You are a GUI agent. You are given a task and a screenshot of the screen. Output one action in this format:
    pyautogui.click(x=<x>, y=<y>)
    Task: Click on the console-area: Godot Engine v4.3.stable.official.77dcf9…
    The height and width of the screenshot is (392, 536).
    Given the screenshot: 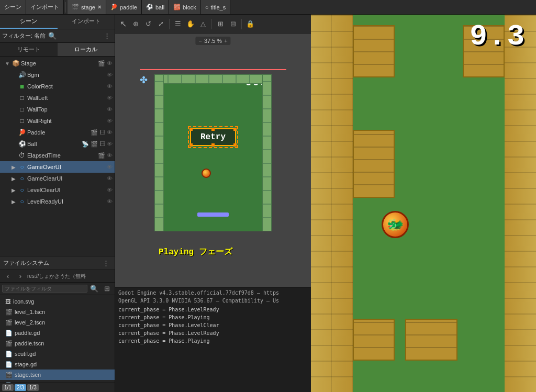 What is the action you would take?
    pyautogui.click(x=213, y=340)
    